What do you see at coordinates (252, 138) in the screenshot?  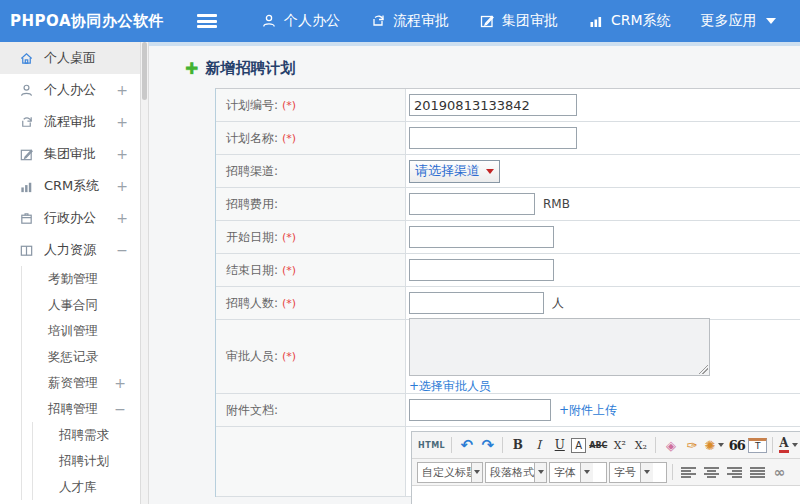 I see `field-label: 计划名称:` at bounding box center [252, 138].